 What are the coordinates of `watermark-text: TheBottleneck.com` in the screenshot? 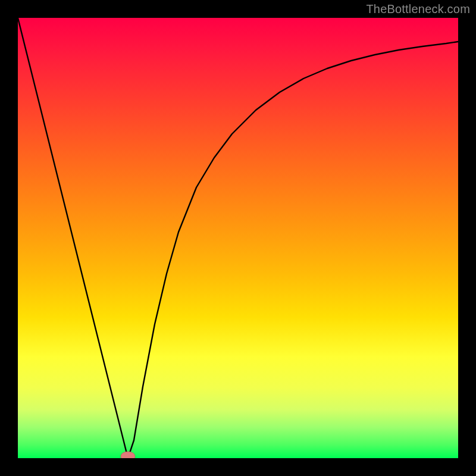 It's located at (418, 10).